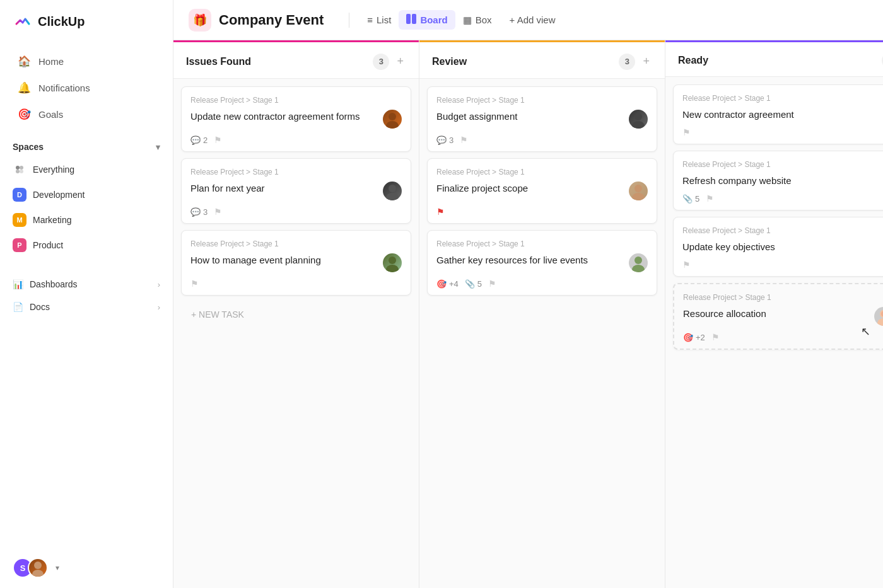 The height and width of the screenshot is (588, 883). I want to click on task-title-row-c4: Budget assignment, so click(542, 119).